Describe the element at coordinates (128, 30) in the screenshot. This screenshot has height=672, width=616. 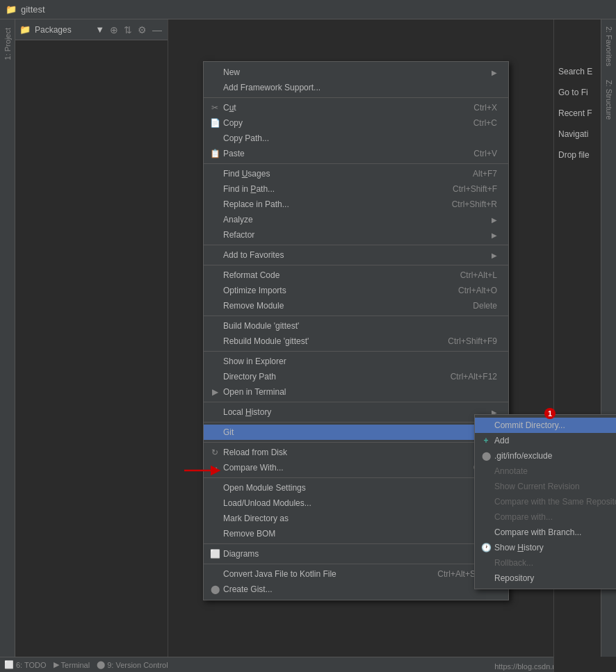
I see `scroll-icon: ⇅` at that location.